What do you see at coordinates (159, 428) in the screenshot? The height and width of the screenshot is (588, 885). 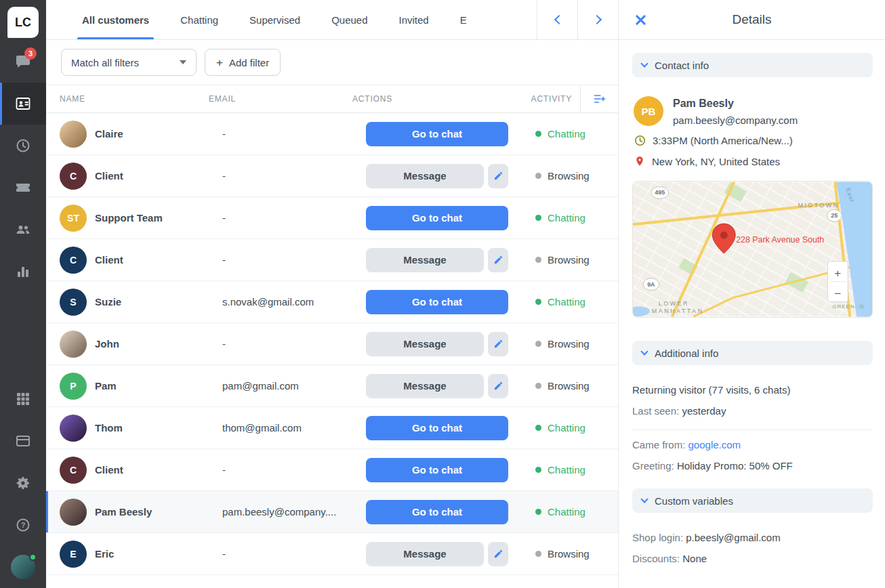 I see `customer-name: Thom` at bounding box center [159, 428].